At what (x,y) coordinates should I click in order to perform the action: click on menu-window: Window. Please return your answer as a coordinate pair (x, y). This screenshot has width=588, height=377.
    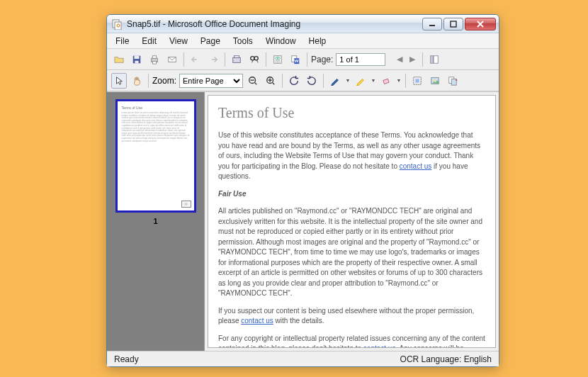
    Looking at the image, I should click on (281, 41).